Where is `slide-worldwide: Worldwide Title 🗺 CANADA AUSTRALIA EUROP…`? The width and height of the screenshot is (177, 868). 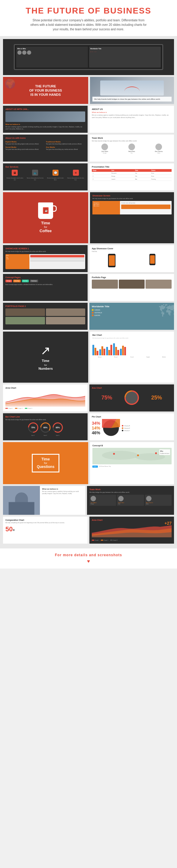 slide-worldwide: Worldwide Title 🗺 CANADA AUSTRALIA EUROP… is located at coordinates (132, 316).